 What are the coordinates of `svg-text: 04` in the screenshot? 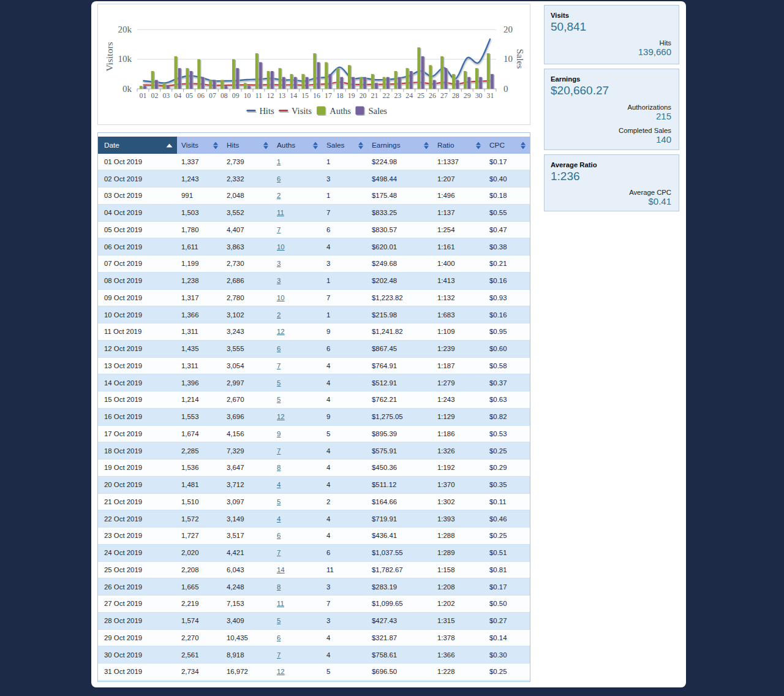 It's located at (178, 96).